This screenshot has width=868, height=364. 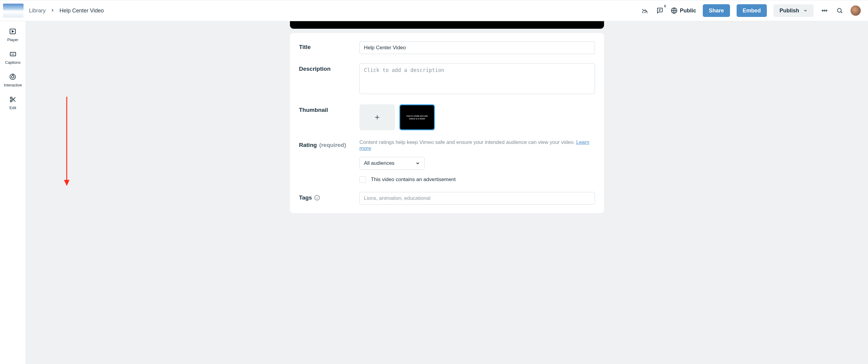 I want to click on publish-label: Publish, so click(x=789, y=11).